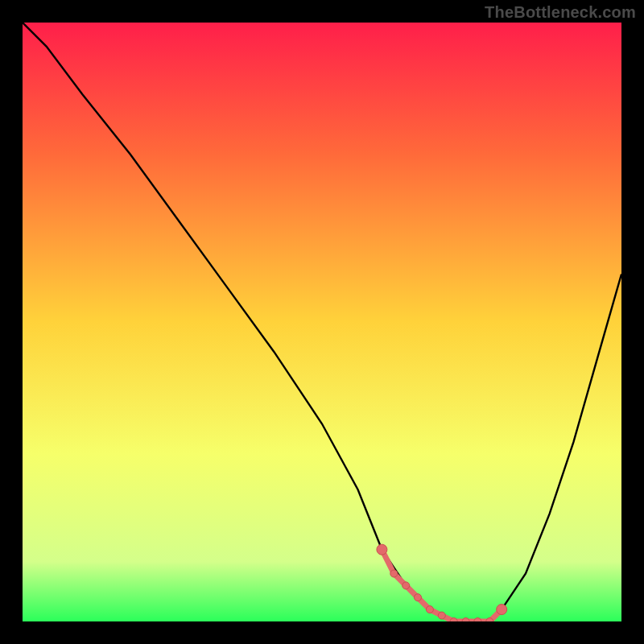 The width and height of the screenshot is (644, 644). I want to click on watermark-text: TheBottleneck.com, so click(560, 13).